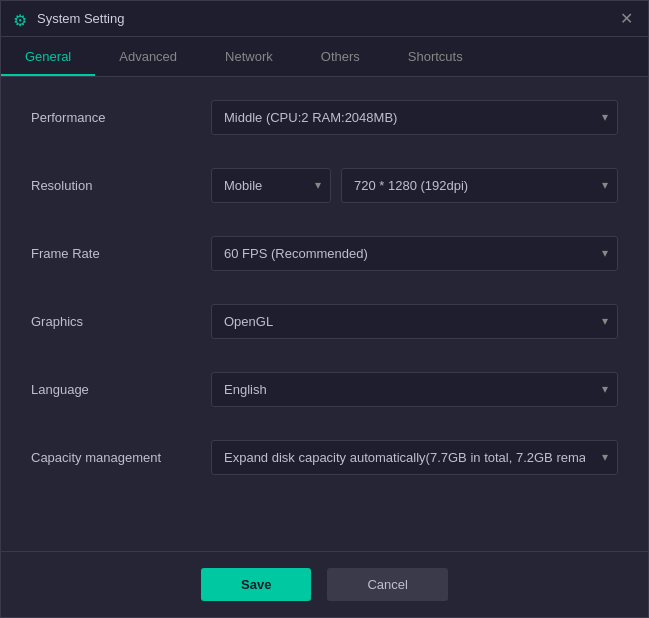  Describe the element at coordinates (414, 118) in the screenshot. I see `performance-dropdown-wrapper: Middle (CPU:2 RAM:2048MB) Low (CPU:1 RAM…` at that location.